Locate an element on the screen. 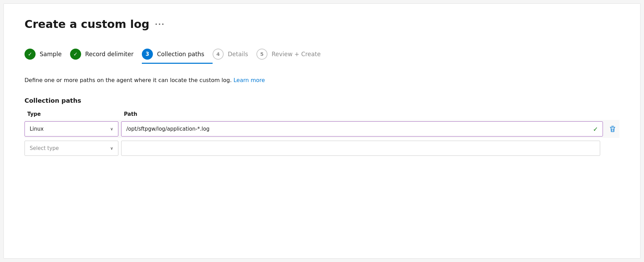  type-dropdown-linux-value: Linux is located at coordinates (37, 129).